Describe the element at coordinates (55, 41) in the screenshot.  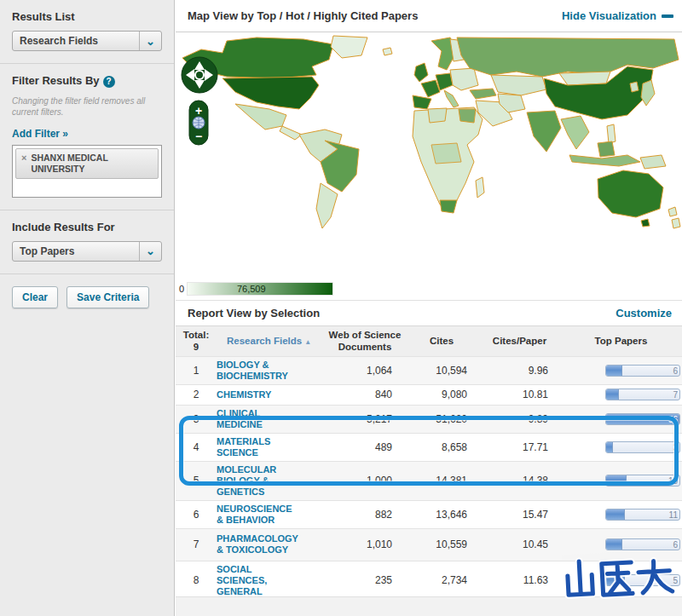
I see `results-list-selected: Research Fields` at that location.